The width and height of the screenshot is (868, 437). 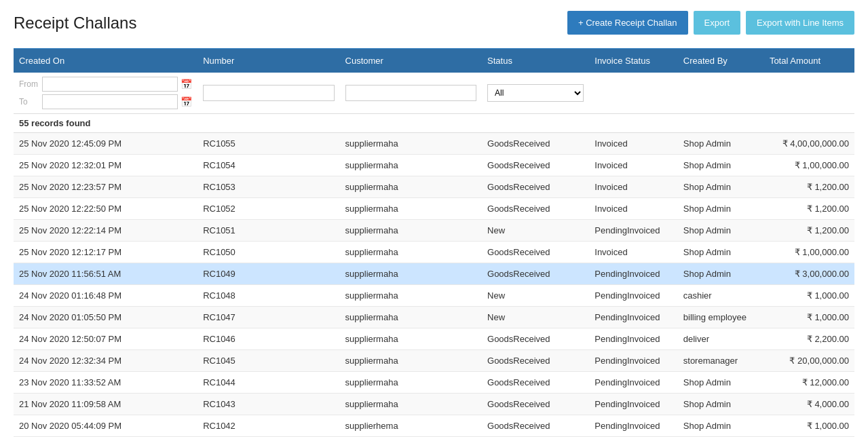 I want to click on calendar-from-icon: 📅, so click(x=186, y=84).